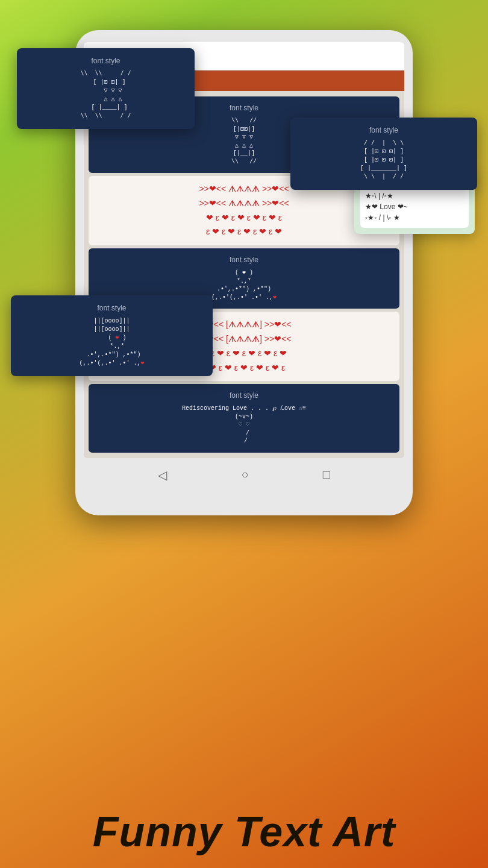 This screenshot has height=868, width=488. I want to click on float-card-tr-art: / / | \ \ [ |⊡ ⊡ ⊡| ] [ |⊡ ⊡ ⊡| ] [ |___…, so click(384, 160).